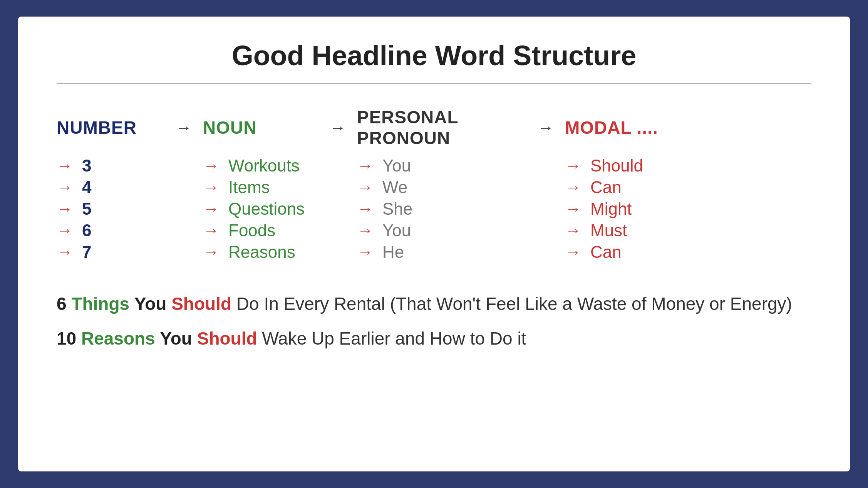 This screenshot has height=488, width=868. I want to click on row-arrow-4d: →, so click(573, 252).